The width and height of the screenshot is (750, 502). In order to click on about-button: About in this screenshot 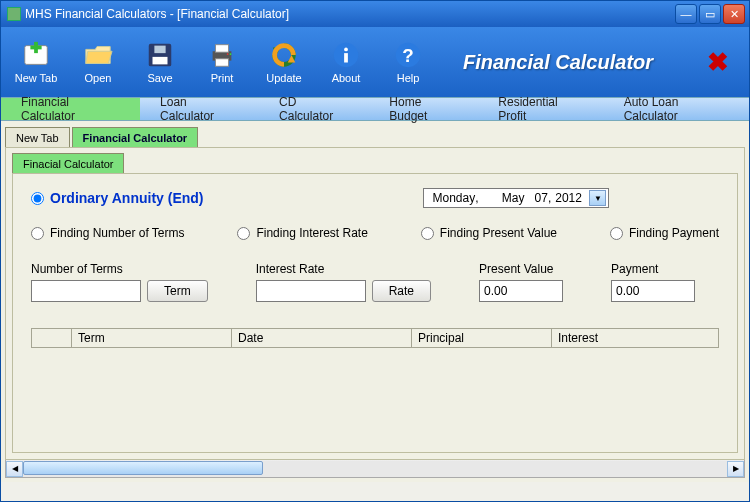, I will do `click(346, 62)`.